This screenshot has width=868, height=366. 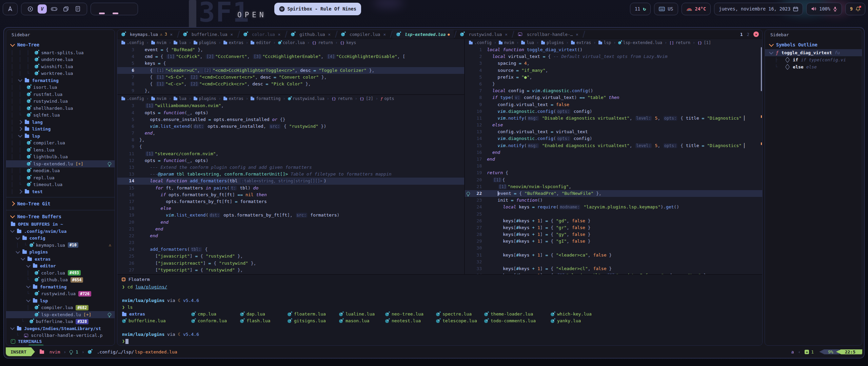 What do you see at coordinates (614, 269) in the screenshot?
I see `code-line: 33 keys[#keys + 1] = { "<leader>cl", fal…` at bounding box center [614, 269].